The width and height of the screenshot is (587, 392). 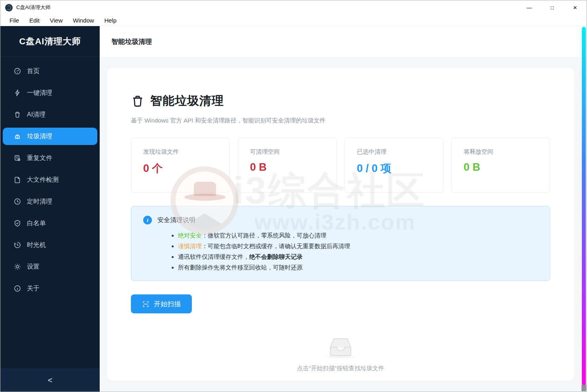 I want to click on menu-window: Window, so click(x=83, y=21).